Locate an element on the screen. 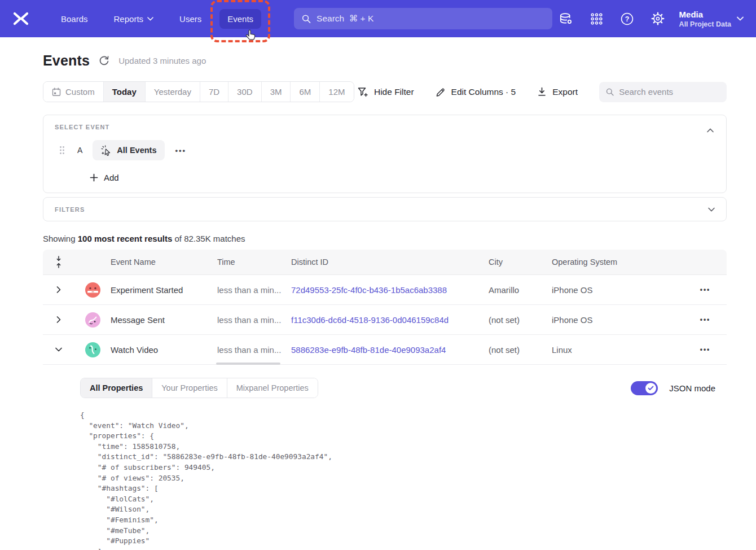  project-name: Media is located at coordinates (705, 15).